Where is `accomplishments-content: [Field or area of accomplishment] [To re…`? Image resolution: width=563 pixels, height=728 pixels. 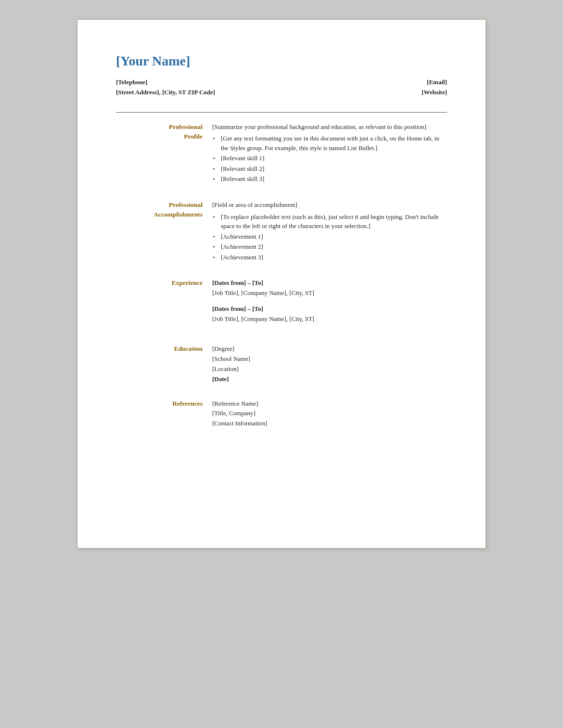 accomplishments-content: [Field or area of accomplishment] [To re… is located at coordinates (330, 232).